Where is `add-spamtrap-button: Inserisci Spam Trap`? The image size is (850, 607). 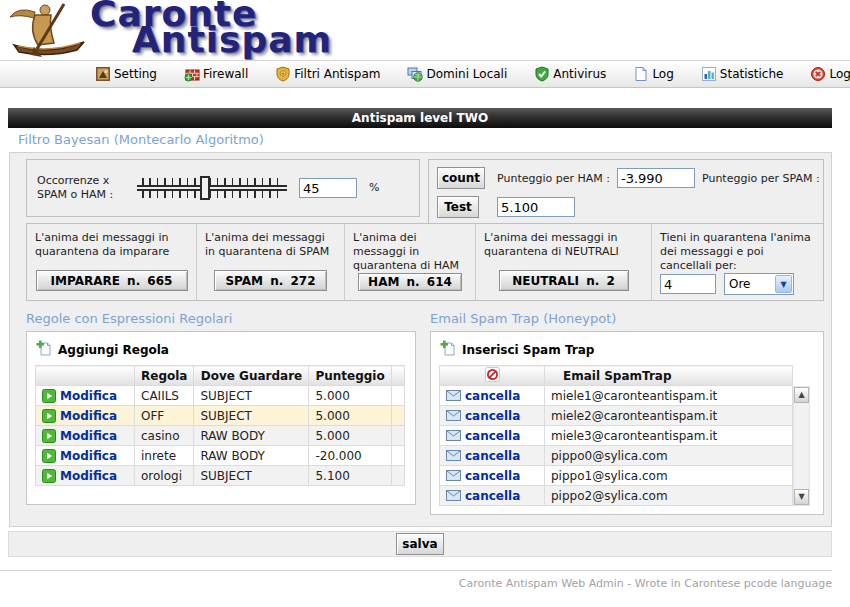
add-spamtrap-button: Inserisci Spam Trap is located at coordinates (627, 351).